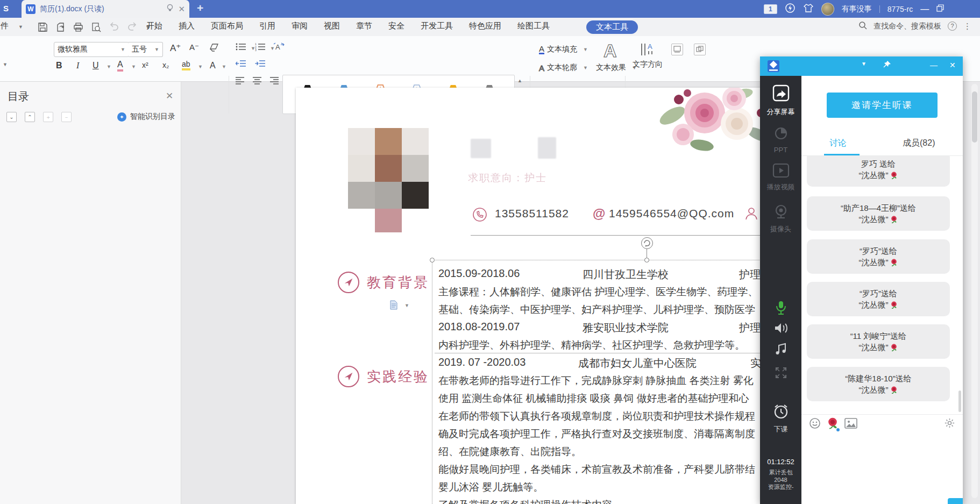 This screenshot has width=980, height=504. What do you see at coordinates (952, 26) in the screenshot?
I see `help-icon: ?` at bounding box center [952, 26].